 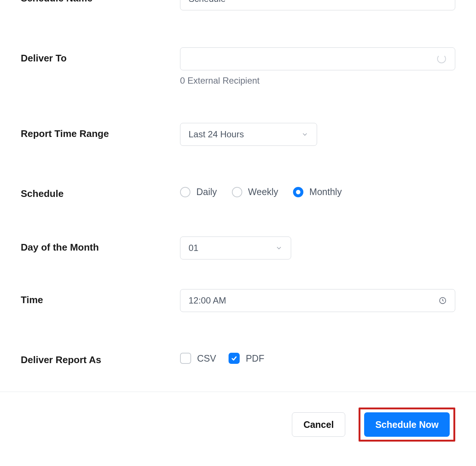 What do you see at coordinates (100, 245) in the screenshot?
I see `label-day-of-month: Day of the Month` at bounding box center [100, 245].